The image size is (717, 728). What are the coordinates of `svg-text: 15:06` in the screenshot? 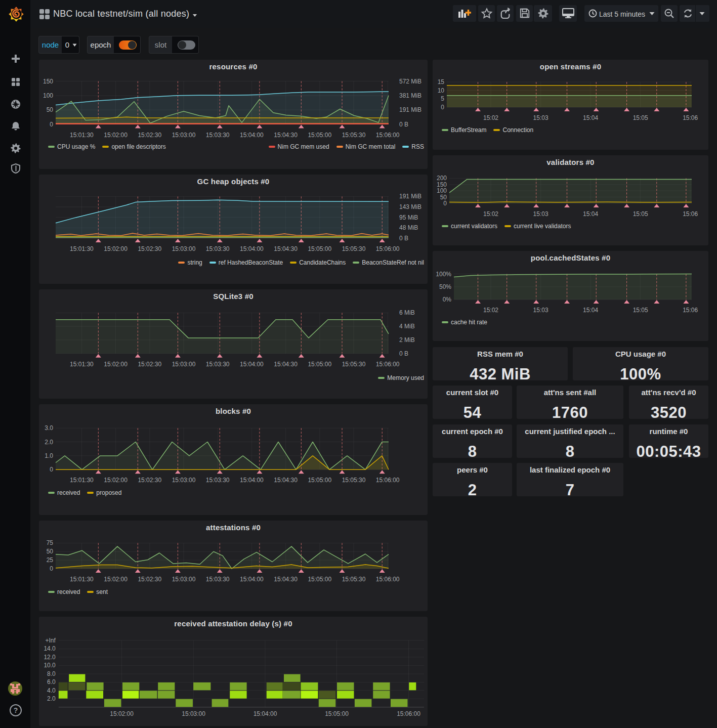 It's located at (690, 118).